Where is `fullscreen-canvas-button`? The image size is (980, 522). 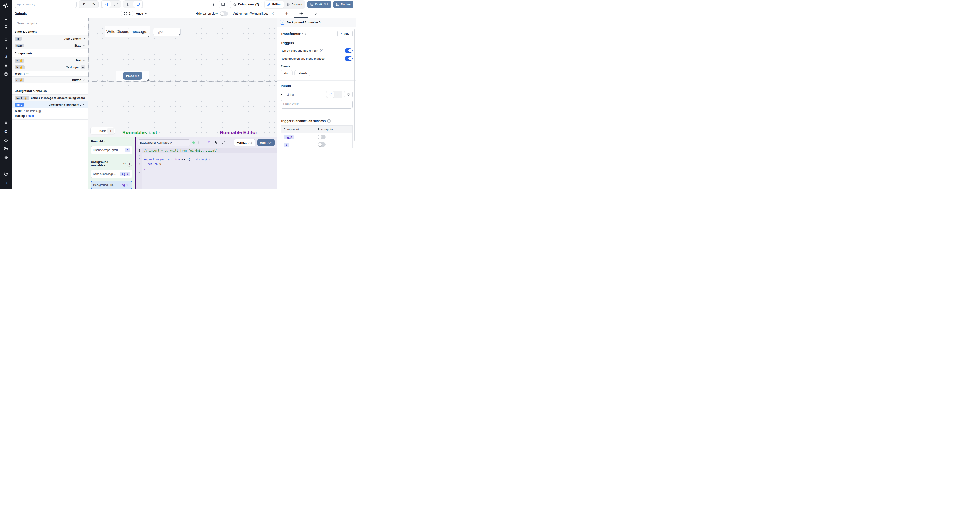
fullscreen-canvas-button is located at coordinates (116, 5).